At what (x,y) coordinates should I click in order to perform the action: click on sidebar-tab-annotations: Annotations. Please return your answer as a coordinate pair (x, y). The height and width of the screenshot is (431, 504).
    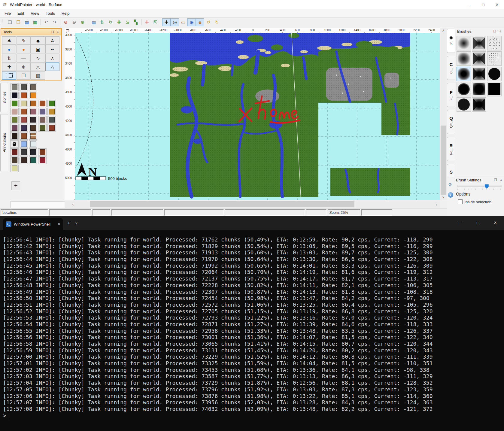
    Looking at the image, I should click on (4, 143).